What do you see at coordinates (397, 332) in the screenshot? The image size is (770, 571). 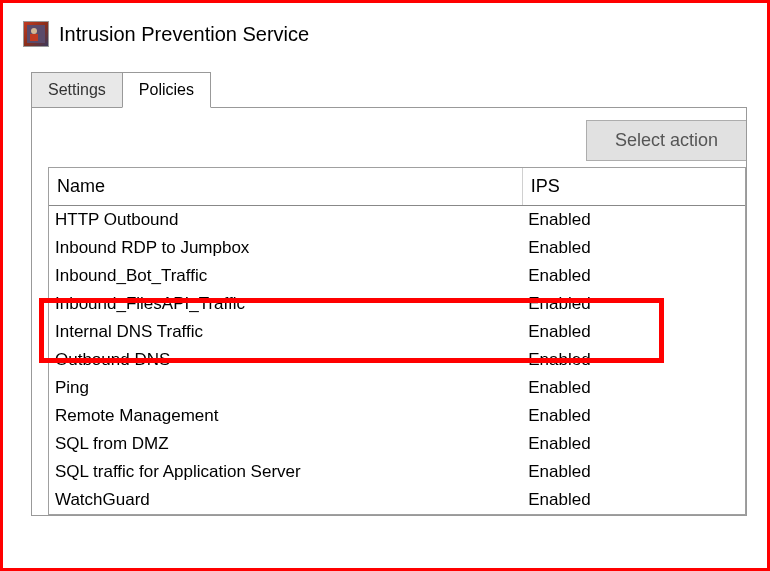 I see `table-row: Internal DNS TrafficEnabled` at bounding box center [397, 332].